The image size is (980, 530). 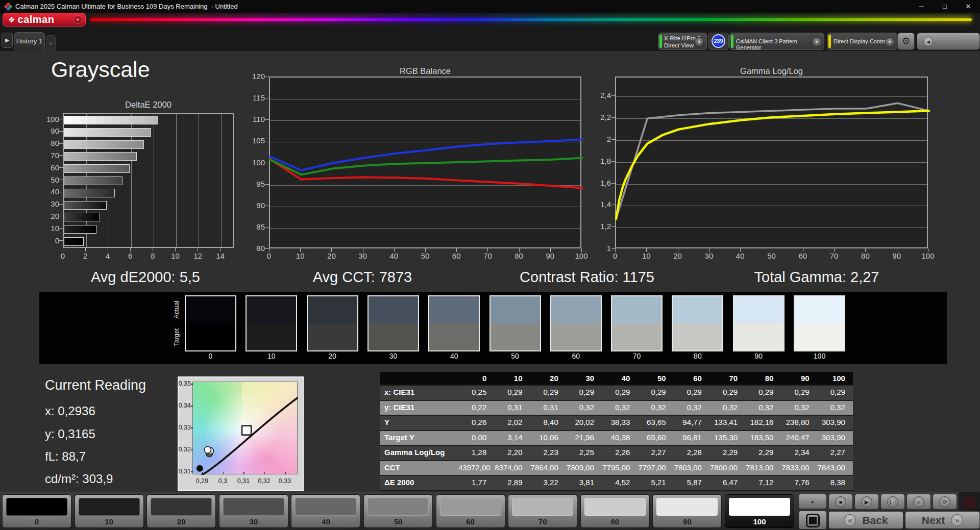 I want to click on table-cell: 20,02, so click(x=584, y=423).